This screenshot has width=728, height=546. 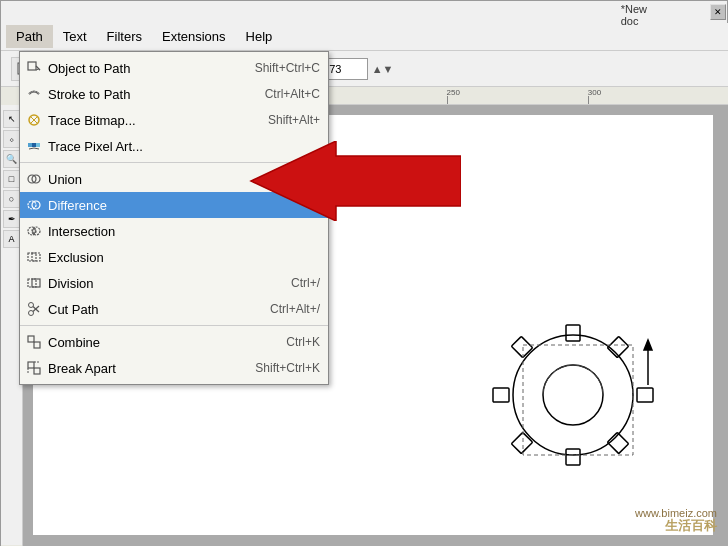 I want to click on shortcut-stroke-to-path: Ctrl+Alt+C, so click(x=292, y=94).